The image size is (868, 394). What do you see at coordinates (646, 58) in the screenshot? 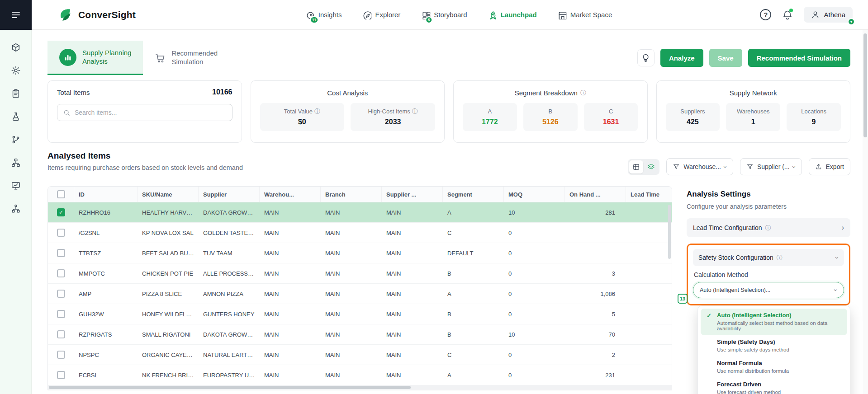
I see `idea-lightbulb-button` at bounding box center [646, 58].